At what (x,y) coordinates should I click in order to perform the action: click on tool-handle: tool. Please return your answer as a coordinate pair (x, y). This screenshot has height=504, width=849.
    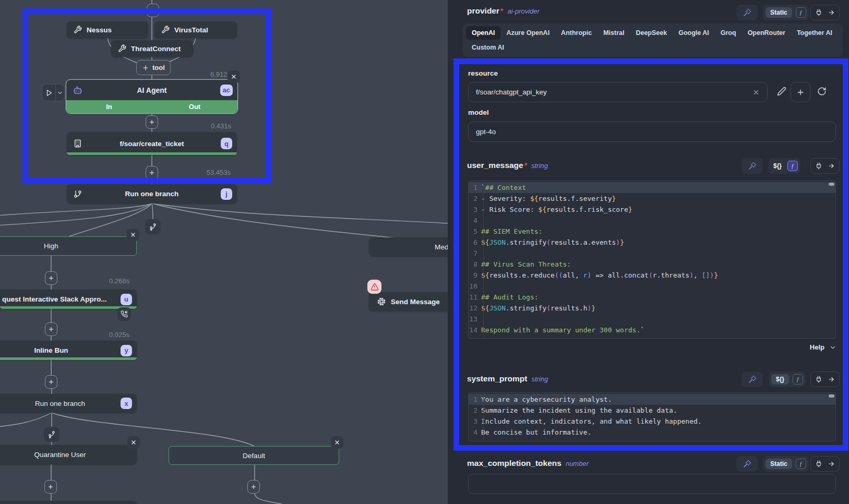
    Looking at the image, I should click on (153, 68).